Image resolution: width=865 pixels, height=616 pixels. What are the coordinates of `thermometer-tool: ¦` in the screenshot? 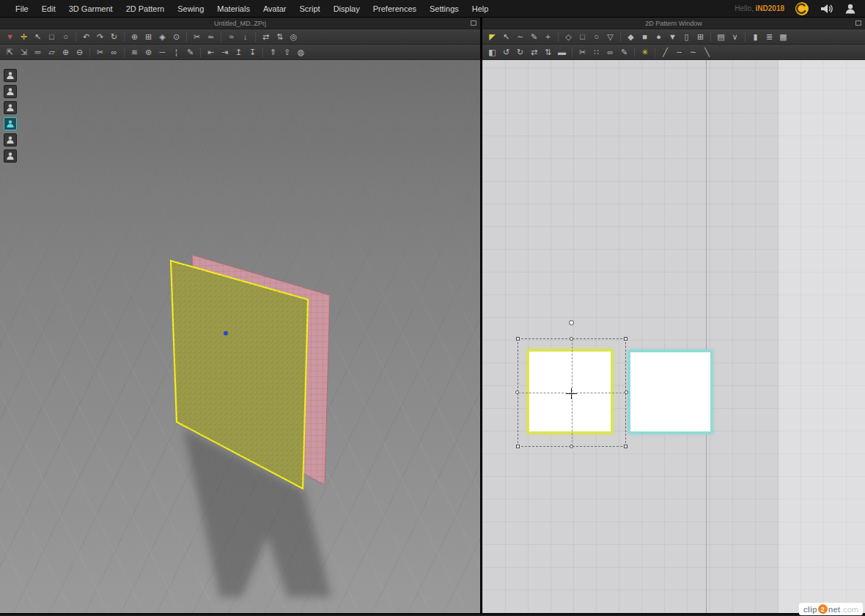 It's located at (176, 53).